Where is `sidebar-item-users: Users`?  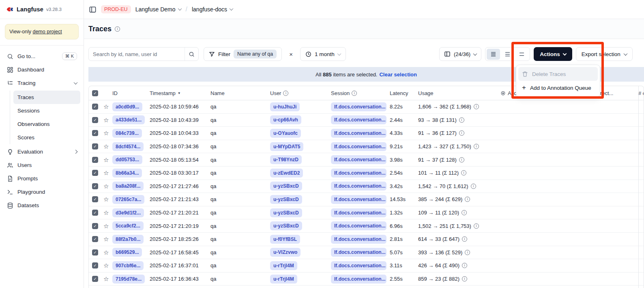 sidebar-item-users: Users is located at coordinates (42, 165).